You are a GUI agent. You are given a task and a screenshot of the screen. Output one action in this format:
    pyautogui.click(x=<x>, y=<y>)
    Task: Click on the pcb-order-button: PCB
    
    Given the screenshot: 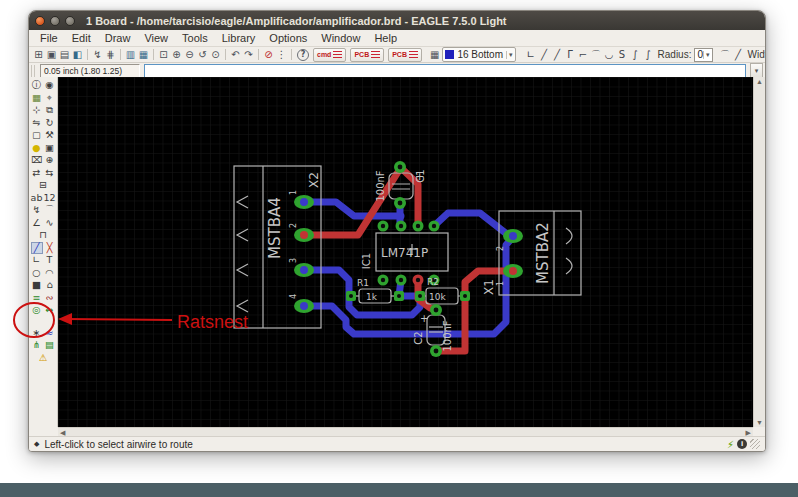 What is the action you would take?
    pyautogui.click(x=405, y=55)
    